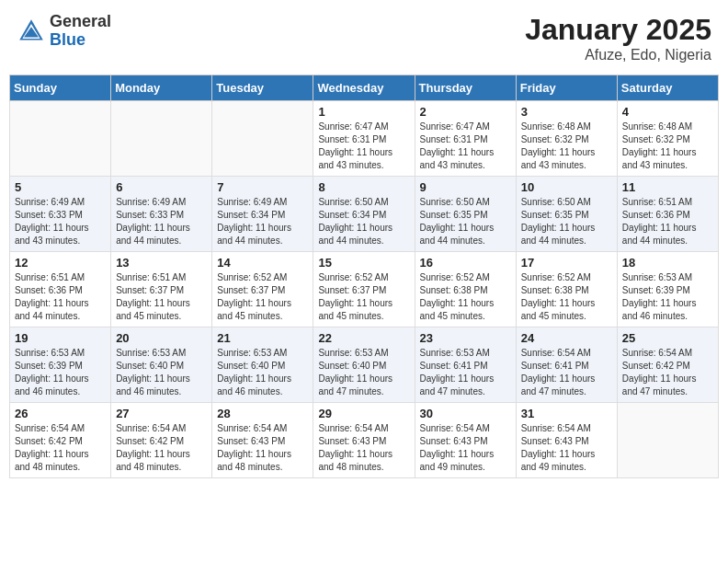  Describe the element at coordinates (465, 139) in the screenshot. I see `calendar-cell: 2Sunrise: 6:47 AMSunset: 6:31 PMDaylight…` at that location.